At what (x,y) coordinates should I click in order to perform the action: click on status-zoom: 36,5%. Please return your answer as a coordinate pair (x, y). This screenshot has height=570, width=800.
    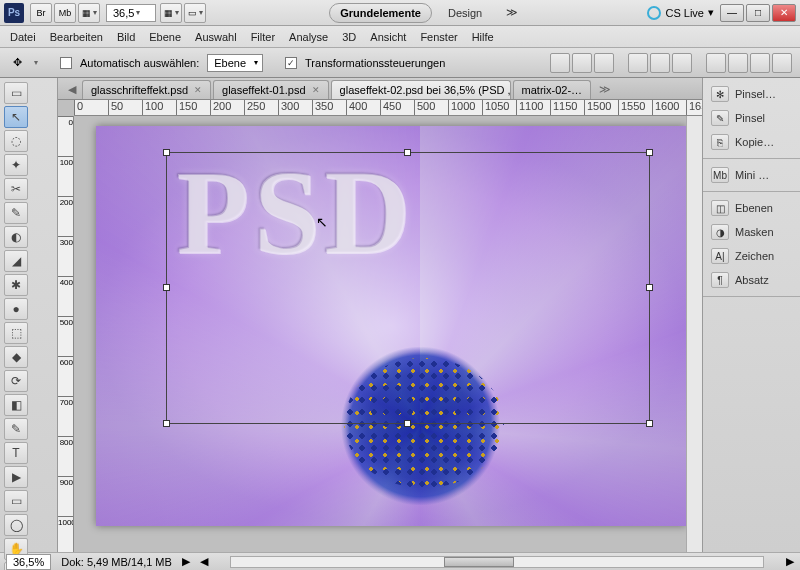
    Looking at the image, I should click on (28, 562).